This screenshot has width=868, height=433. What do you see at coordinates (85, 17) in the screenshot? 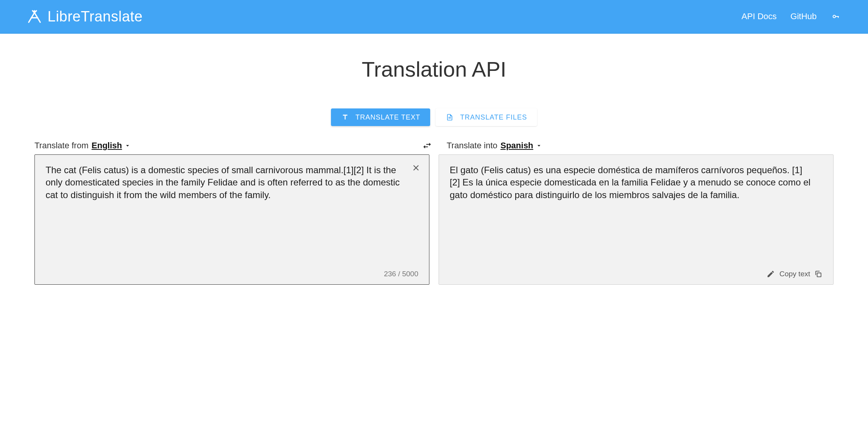
I see `brand: LibreTranslate` at bounding box center [85, 17].